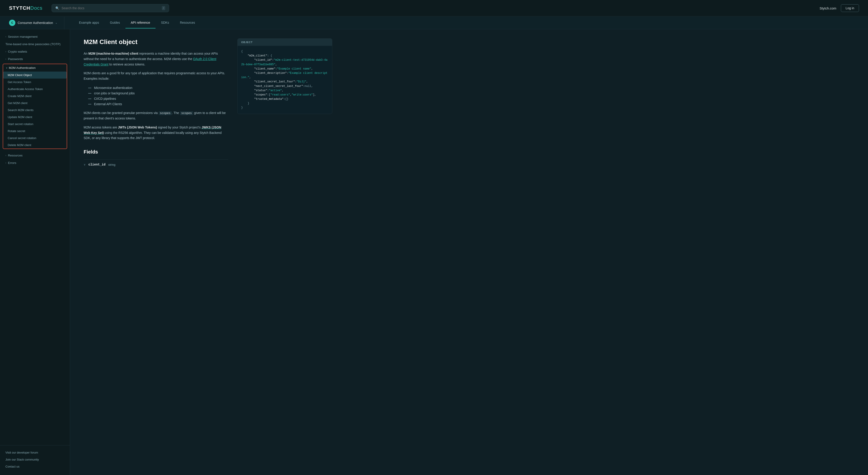  Describe the element at coordinates (26, 8) in the screenshot. I see `logo: STYTCH Docs` at that location.